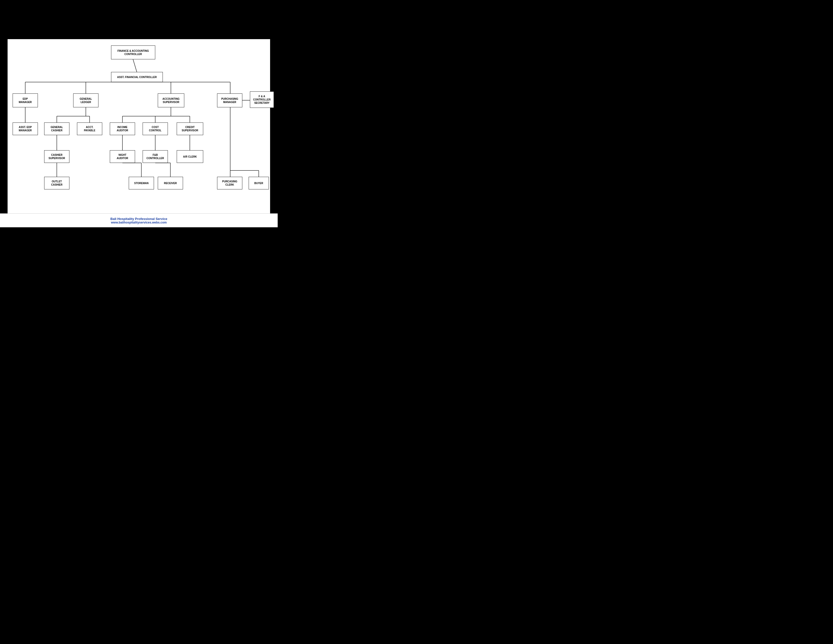 This screenshot has height=644, width=833. Describe the element at coordinates (274, 126) in the screenshot. I see `right-sidebar` at that location.